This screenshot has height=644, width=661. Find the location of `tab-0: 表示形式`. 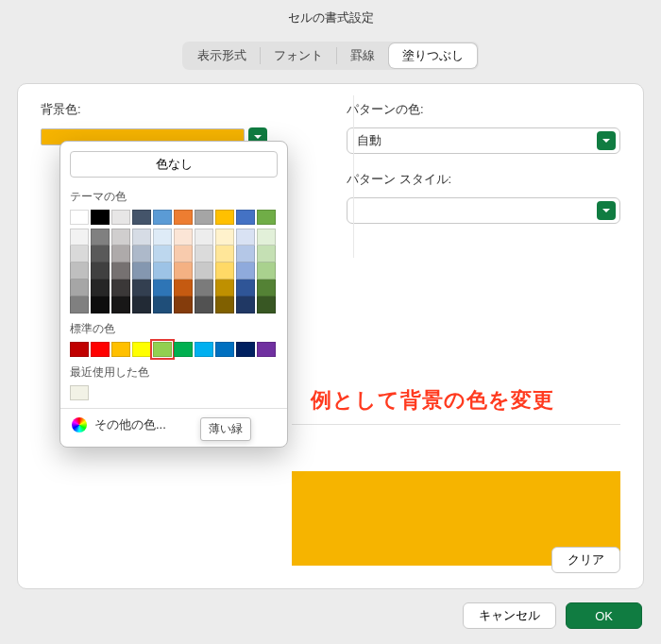

tab-0: 表示形式 is located at coordinates (222, 56).